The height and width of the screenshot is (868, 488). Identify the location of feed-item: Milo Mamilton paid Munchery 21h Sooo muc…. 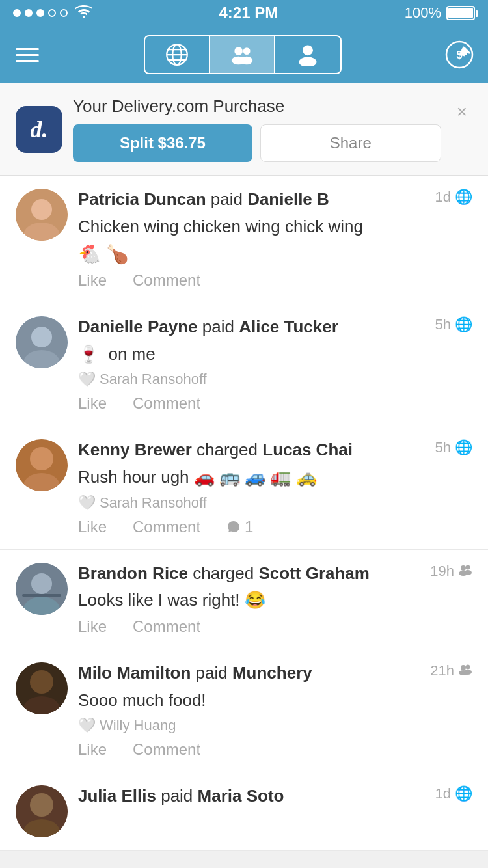
(244, 711).